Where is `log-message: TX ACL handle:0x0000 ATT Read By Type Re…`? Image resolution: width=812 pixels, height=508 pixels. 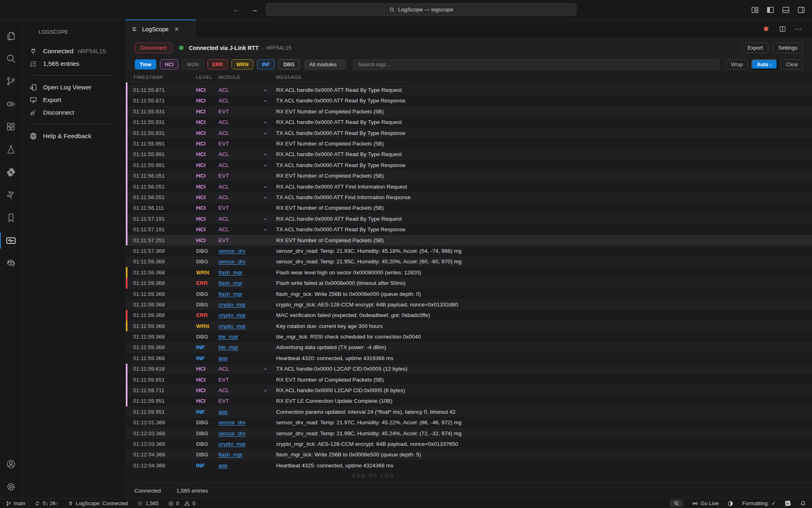
log-message: TX ACL handle:0x0000 ATT Read By Type Re… is located at coordinates (341, 101).